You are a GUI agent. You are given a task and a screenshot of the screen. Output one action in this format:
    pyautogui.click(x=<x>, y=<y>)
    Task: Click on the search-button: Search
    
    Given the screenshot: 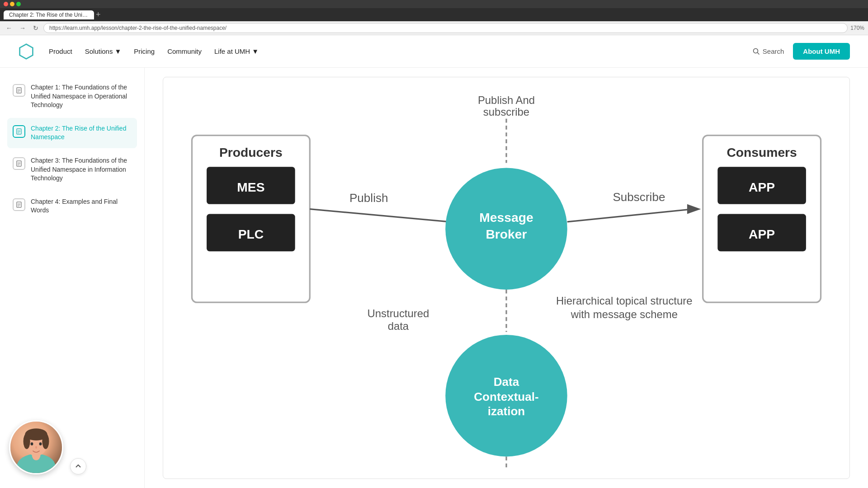 What is the action you would take?
    pyautogui.click(x=769, y=52)
    